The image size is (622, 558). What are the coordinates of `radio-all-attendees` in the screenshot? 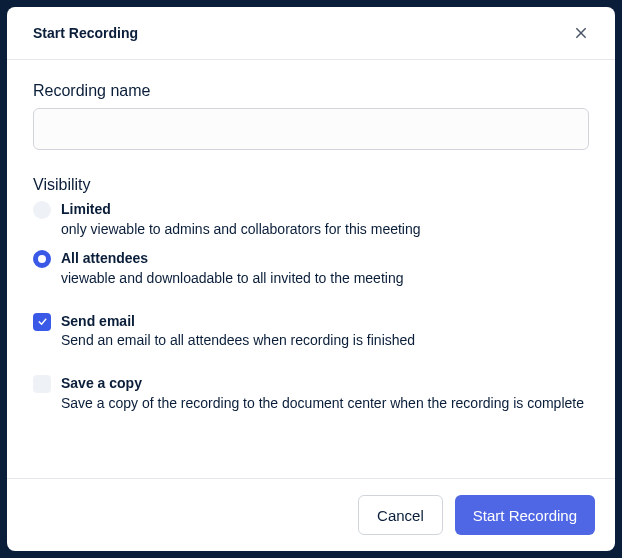 It's located at (42, 259).